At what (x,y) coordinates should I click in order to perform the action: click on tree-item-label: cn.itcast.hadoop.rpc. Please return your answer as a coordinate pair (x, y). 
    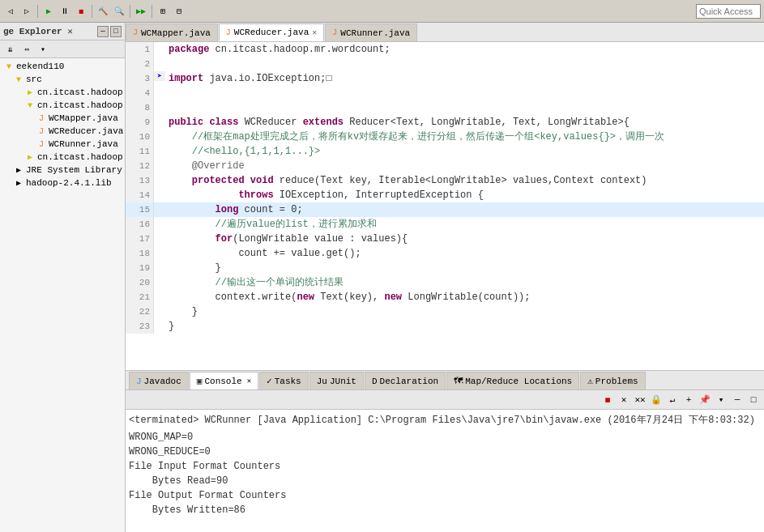
    Looking at the image, I should click on (81, 157).